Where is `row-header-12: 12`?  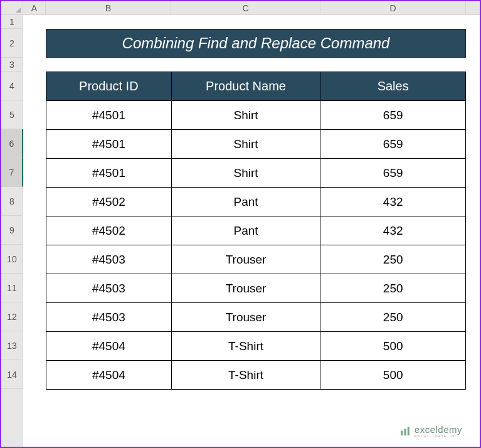 row-header-12: 12 is located at coordinates (13, 317).